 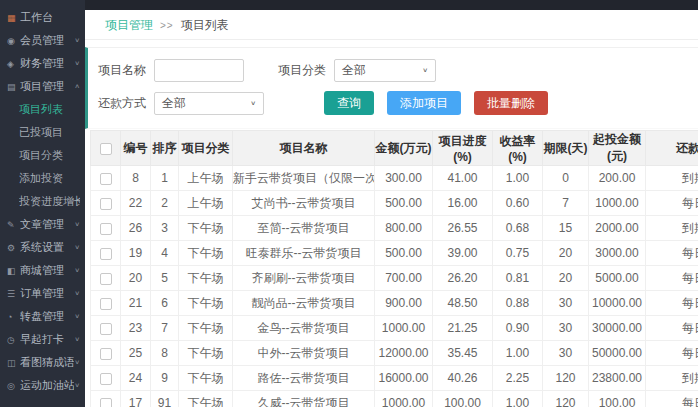 What do you see at coordinates (511, 103) in the screenshot?
I see `batch-delete-button: 批量删除` at bounding box center [511, 103].